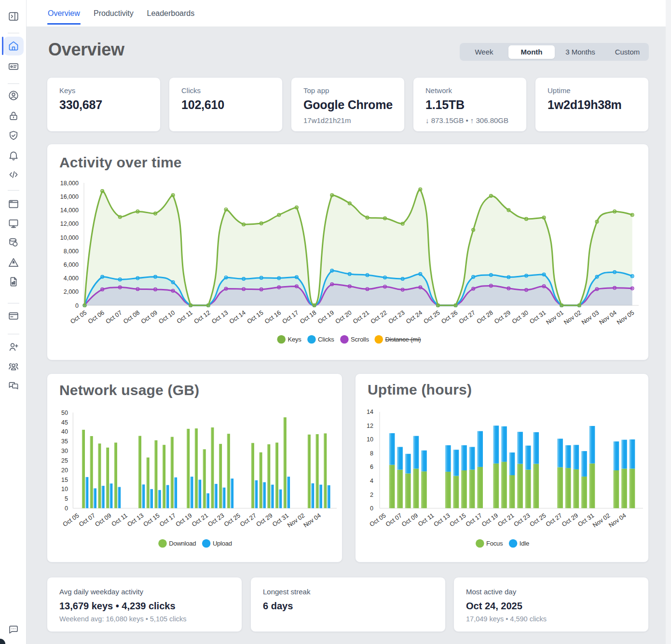 The height and width of the screenshot is (644, 671). I want to click on svg-text: Oct 14, so click(237, 317).